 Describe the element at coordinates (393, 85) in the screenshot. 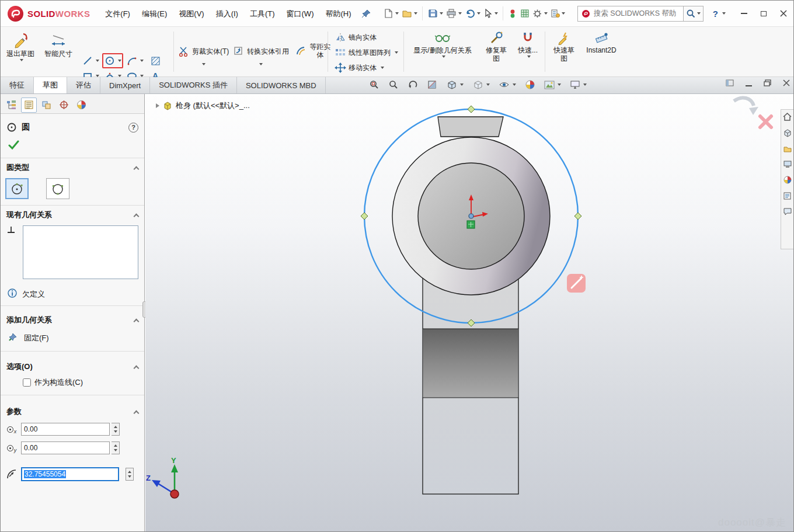

I see `zoom-area-button` at that location.